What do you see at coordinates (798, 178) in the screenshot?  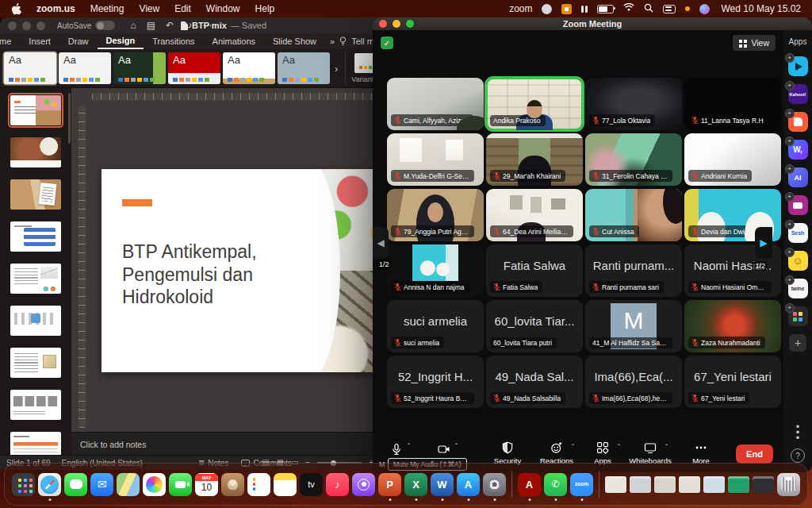 I see `zoom-app-ai-icon: +AI` at bounding box center [798, 178].